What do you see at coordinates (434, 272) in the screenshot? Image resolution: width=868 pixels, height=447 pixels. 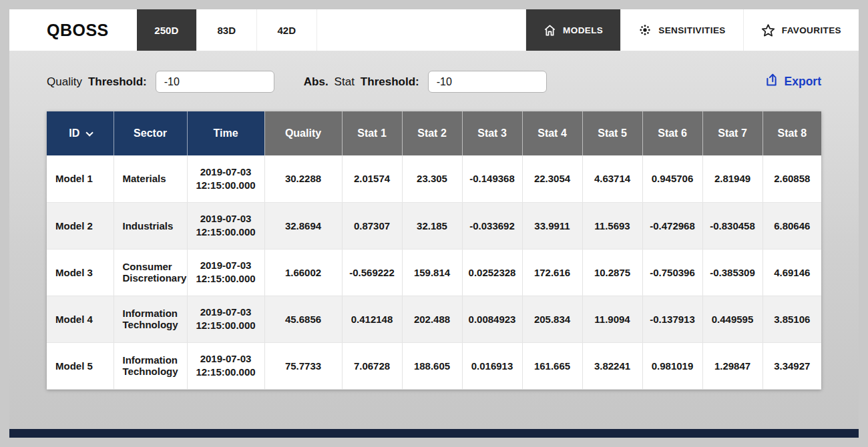 I see `table-row: Model 3Consumer Discretionary2019-07-03 …` at bounding box center [434, 272].